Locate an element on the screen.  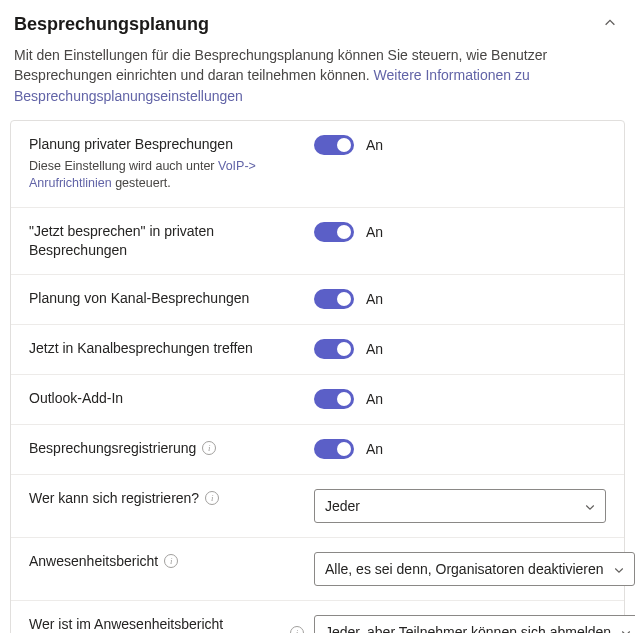
setting-label-text: Anwesenheitsbericht is located at coordinates (94, 562).